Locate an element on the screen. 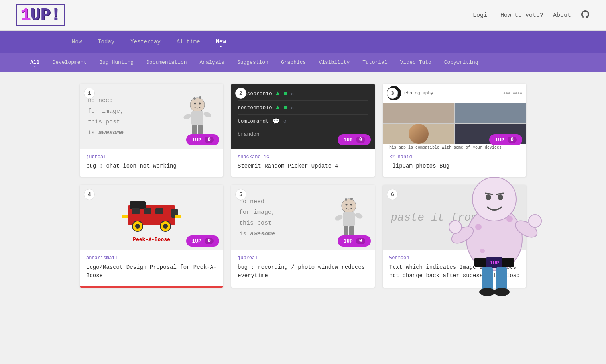 Image resolution: width=606 pixels, height=364 pixels. cat-documentation: Documentation is located at coordinates (167, 62).